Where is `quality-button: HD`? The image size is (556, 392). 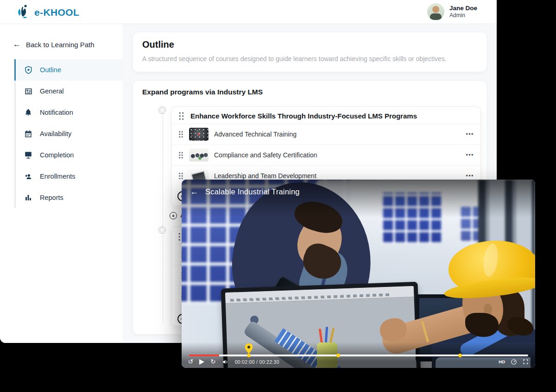
quality-button: HD is located at coordinates (502, 362).